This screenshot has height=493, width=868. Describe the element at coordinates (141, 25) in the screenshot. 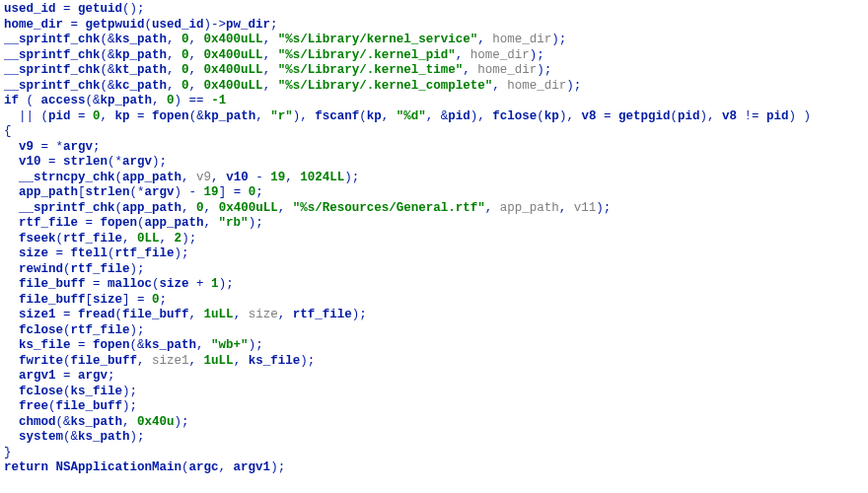

I see `code-line: home_dir = getpwuid(used_id)->pw_dir;` at that location.